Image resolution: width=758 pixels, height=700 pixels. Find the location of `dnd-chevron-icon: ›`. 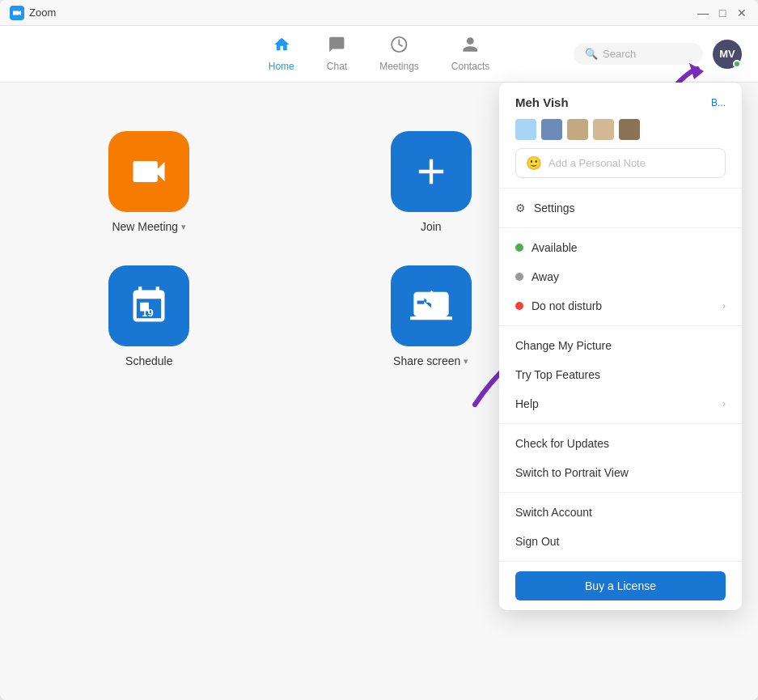

dnd-chevron-icon: › is located at coordinates (724, 306).